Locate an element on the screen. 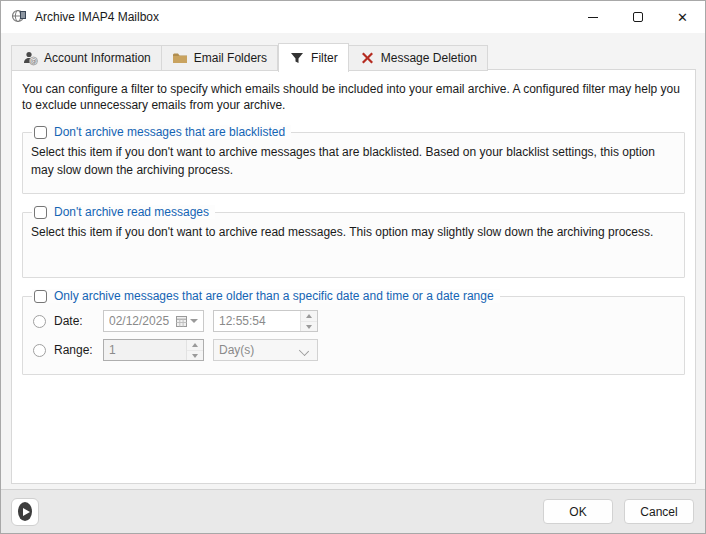 This screenshot has width=706, height=534. minimize-button is located at coordinates (592, 17).